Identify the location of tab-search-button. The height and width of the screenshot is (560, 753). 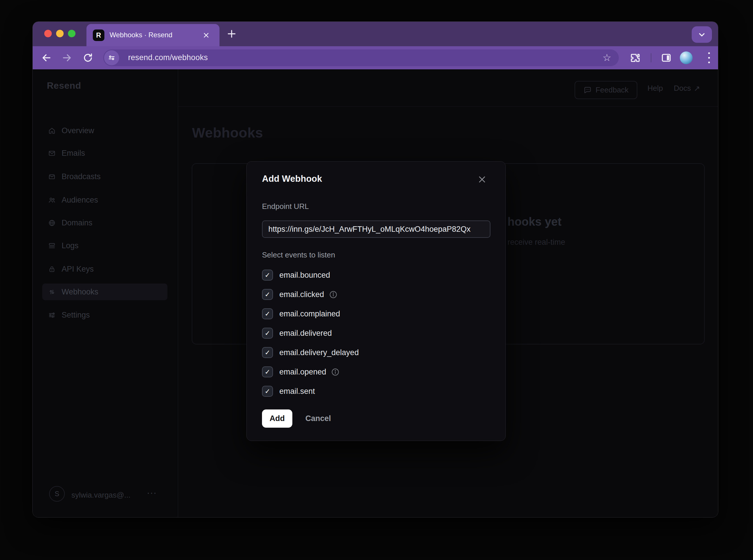
(702, 35).